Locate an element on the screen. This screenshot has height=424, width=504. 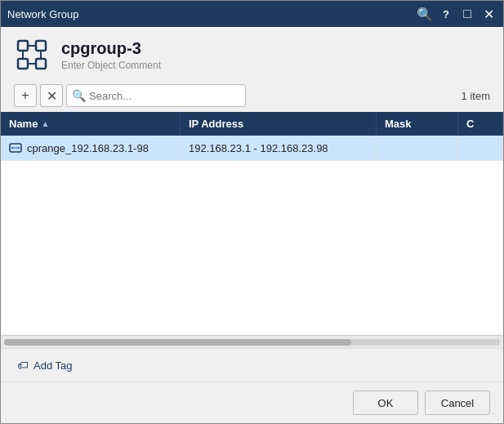
column-c: C is located at coordinates (480, 124).